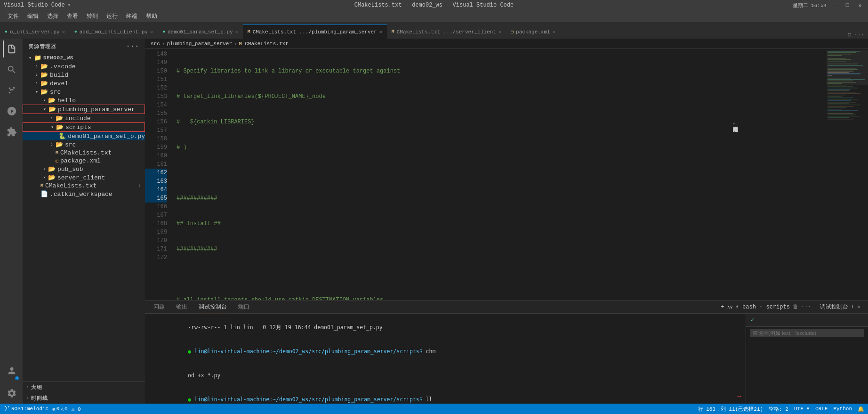 The width and height of the screenshot is (868, 414). I want to click on tree-item-include: › 📂 include, so click(84, 118).